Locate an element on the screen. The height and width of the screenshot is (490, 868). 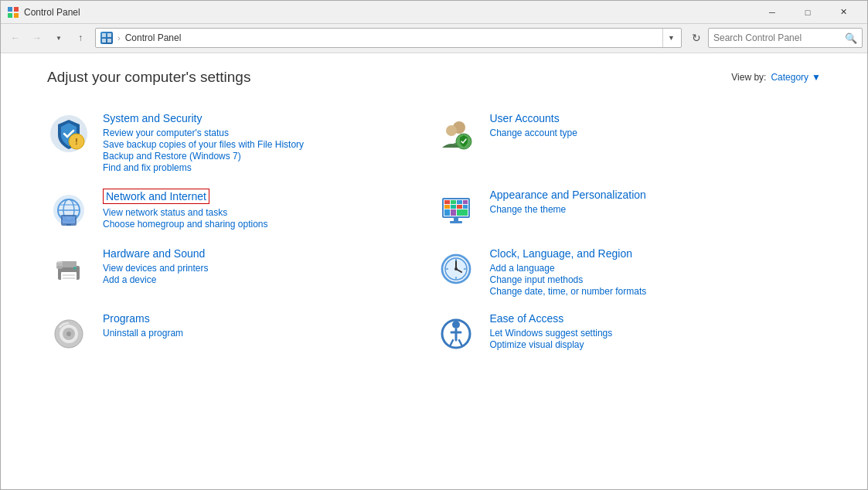
link-save-backup: Save backup copies of your files with Fi… is located at coordinates (269, 145).